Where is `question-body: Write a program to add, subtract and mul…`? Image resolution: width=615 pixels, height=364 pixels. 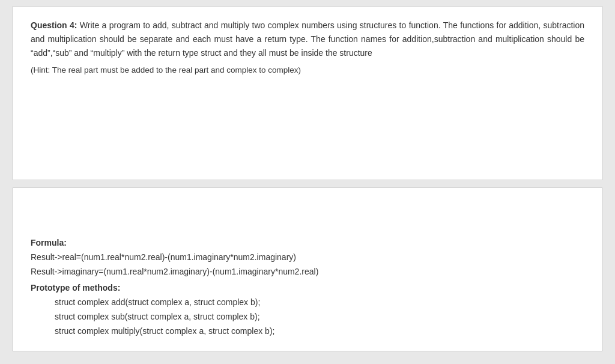 question-body: Write a program to add, subtract and mul… is located at coordinates (308, 39).